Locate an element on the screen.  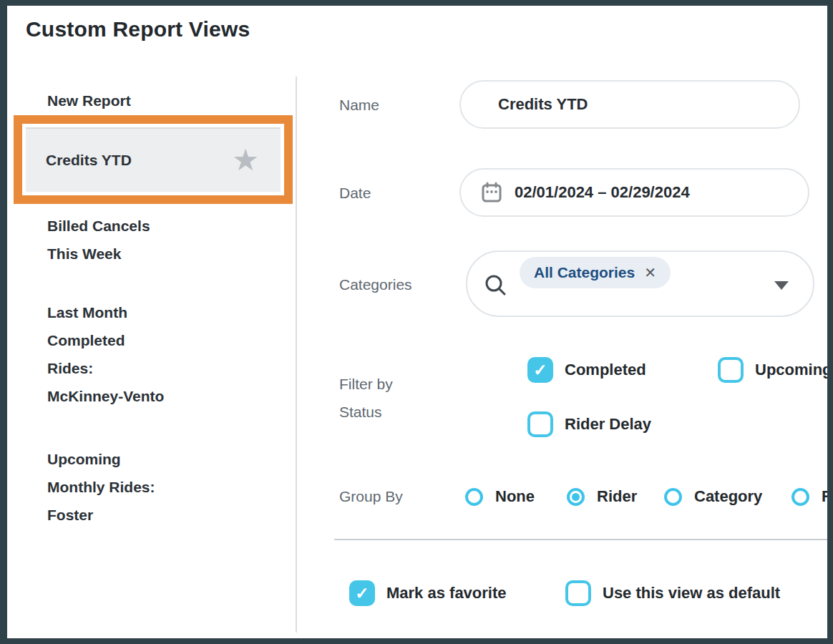
search-icon is located at coordinates (496, 287).